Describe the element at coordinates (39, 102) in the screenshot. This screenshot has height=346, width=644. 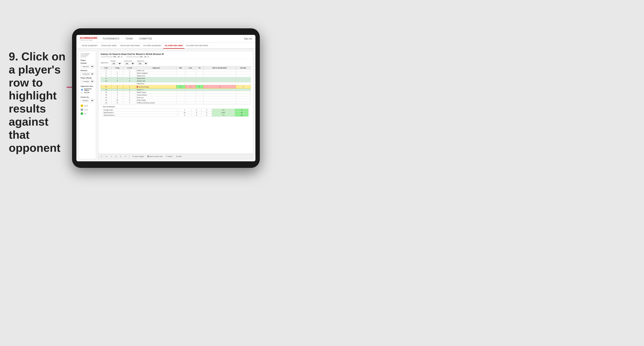
I see `annotation-text: 9. Click on a player's row to highlight …` at that location.